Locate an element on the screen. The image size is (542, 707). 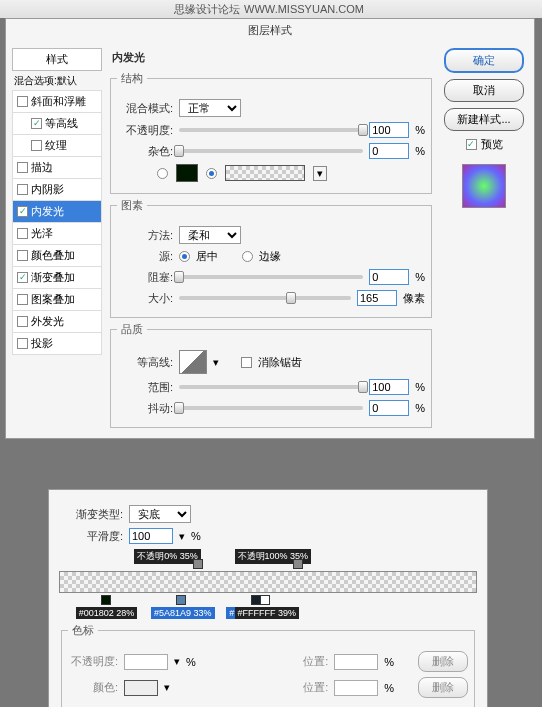
preview-swatch is located at coordinates (484, 186).